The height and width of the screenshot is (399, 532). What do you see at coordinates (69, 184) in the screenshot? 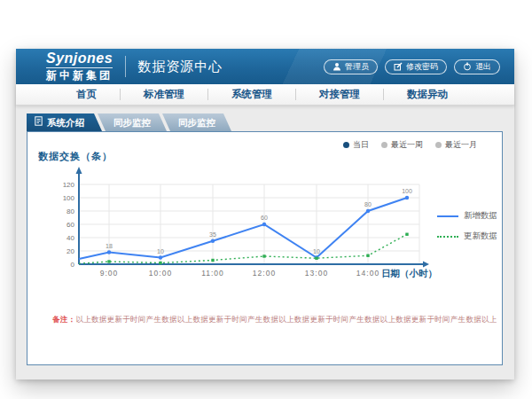
I see `svg-text: 120` at bounding box center [69, 184].